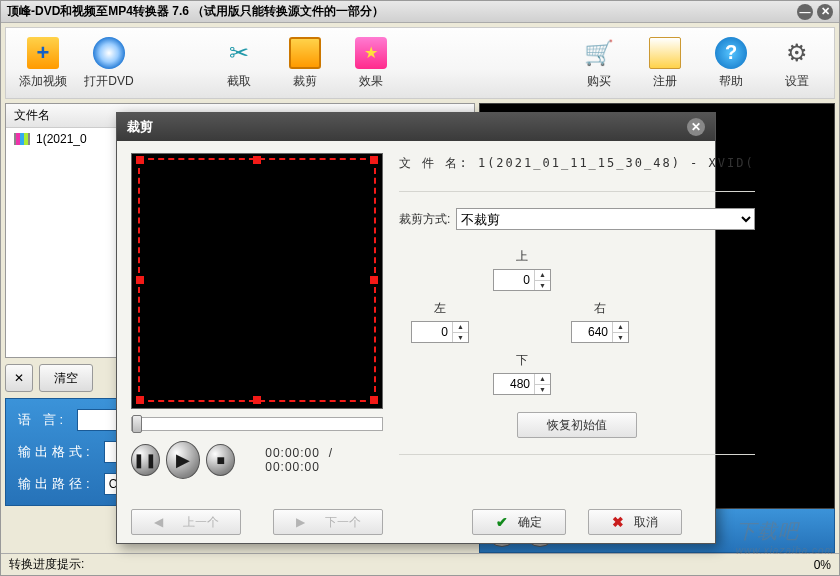 This screenshot has height=576, width=840. Describe the element at coordinates (158, 522) in the screenshot. I see `chevron-left-icon: ◀` at that location.